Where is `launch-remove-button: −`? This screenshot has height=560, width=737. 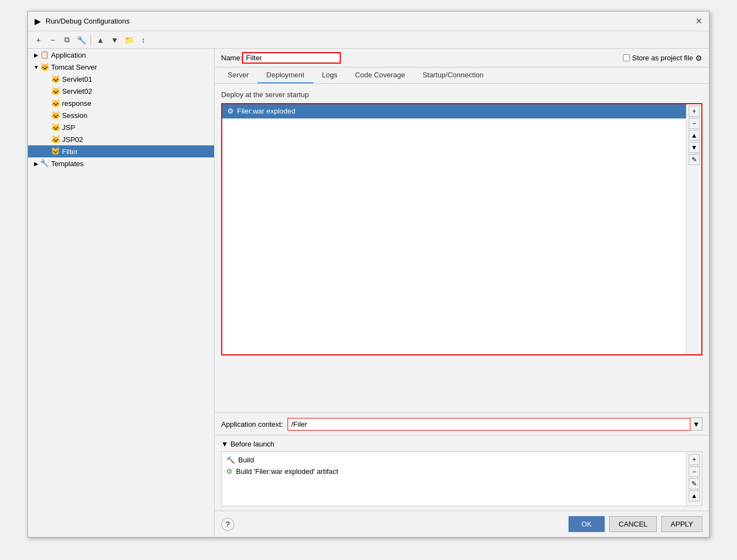
launch-remove-button: − is located at coordinates (694, 472).